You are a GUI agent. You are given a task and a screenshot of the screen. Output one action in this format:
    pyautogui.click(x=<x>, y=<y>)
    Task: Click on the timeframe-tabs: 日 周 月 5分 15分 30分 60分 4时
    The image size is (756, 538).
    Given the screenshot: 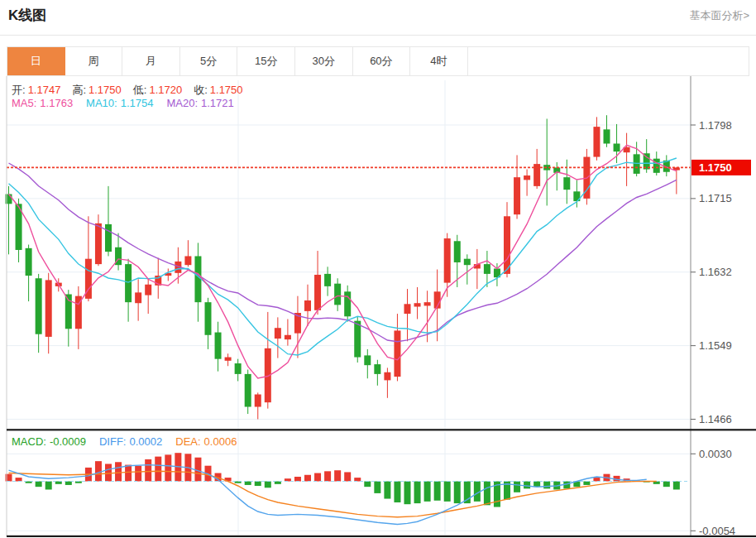 What is the action you would take?
    pyautogui.click(x=378, y=61)
    